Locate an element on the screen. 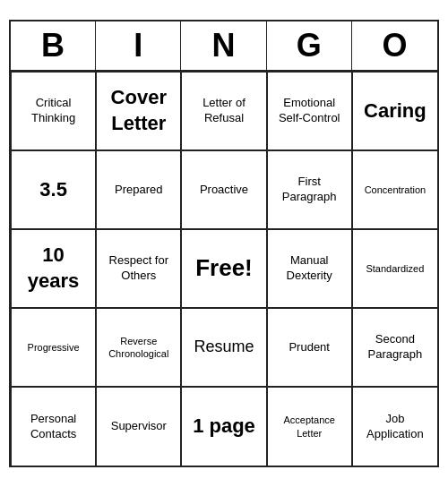 The width and height of the screenshot is (448, 487). bingo-cell: Supervisor is located at coordinates (138, 426).